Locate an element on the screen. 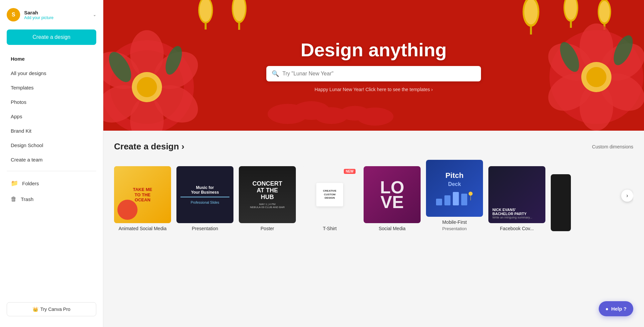 This screenshot has width=644, height=327. folders-icon: 📁 is located at coordinates (14, 183).